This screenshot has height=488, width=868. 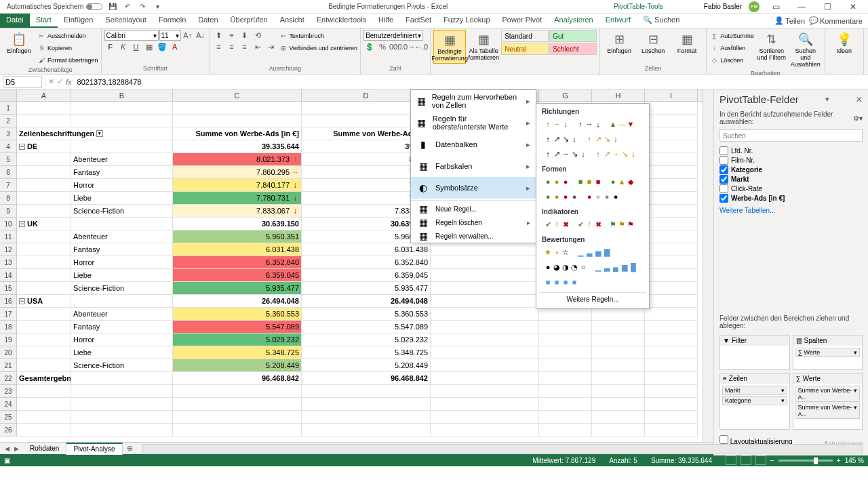 What do you see at coordinates (79, 20) in the screenshot?
I see `tab-insert: Einfügen` at bounding box center [79, 20].